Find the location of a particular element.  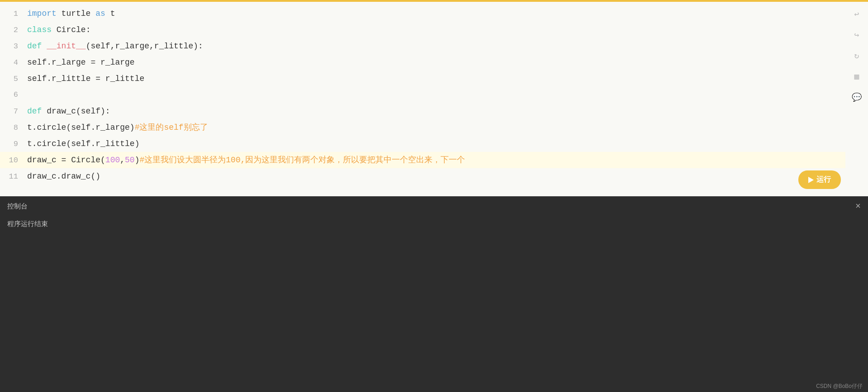

line-content: t.circle(self.r_little) is located at coordinates (436, 144).